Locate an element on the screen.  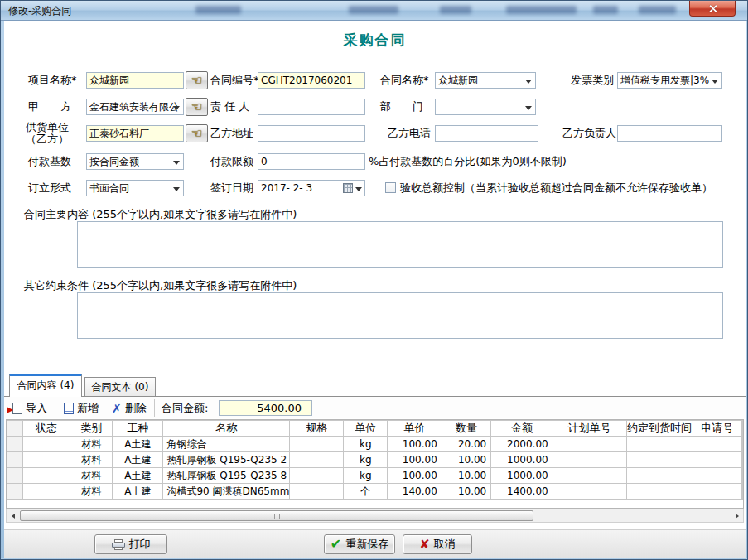
tab-contract-text: 合同文本 (0) is located at coordinates (120, 387).